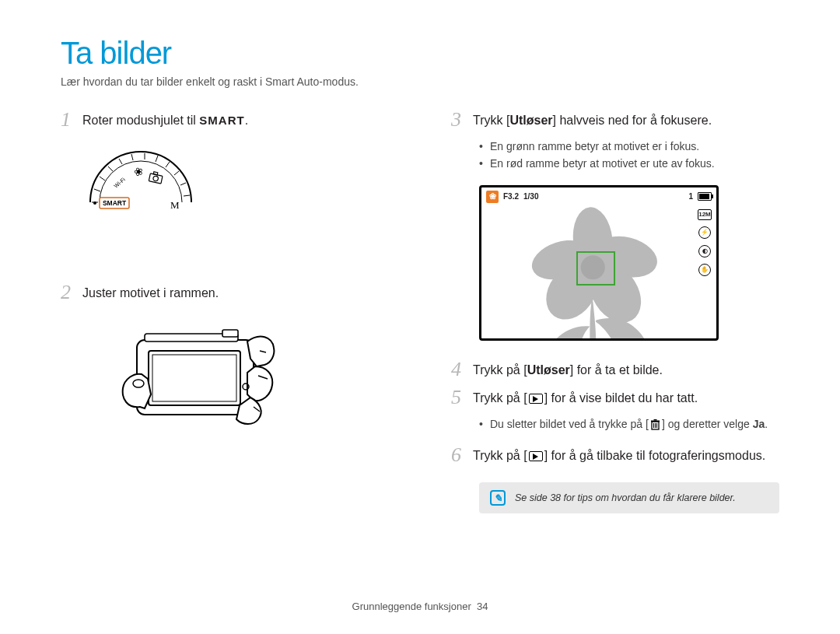 The image size is (840, 634). What do you see at coordinates (705, 270) in the screenshot?
I see `stabilizer-icon: ✋` at bounding box center [705, 270].